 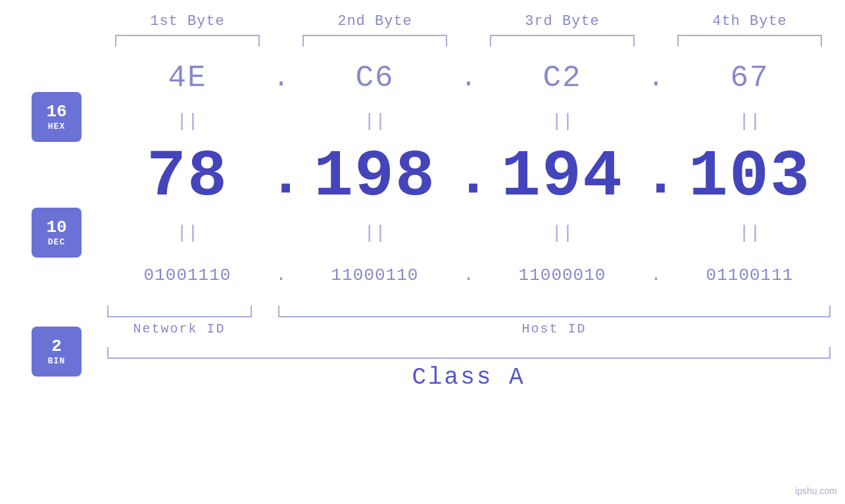 I want to click on badge-hex-num: 16, so click(x=57, y=112).